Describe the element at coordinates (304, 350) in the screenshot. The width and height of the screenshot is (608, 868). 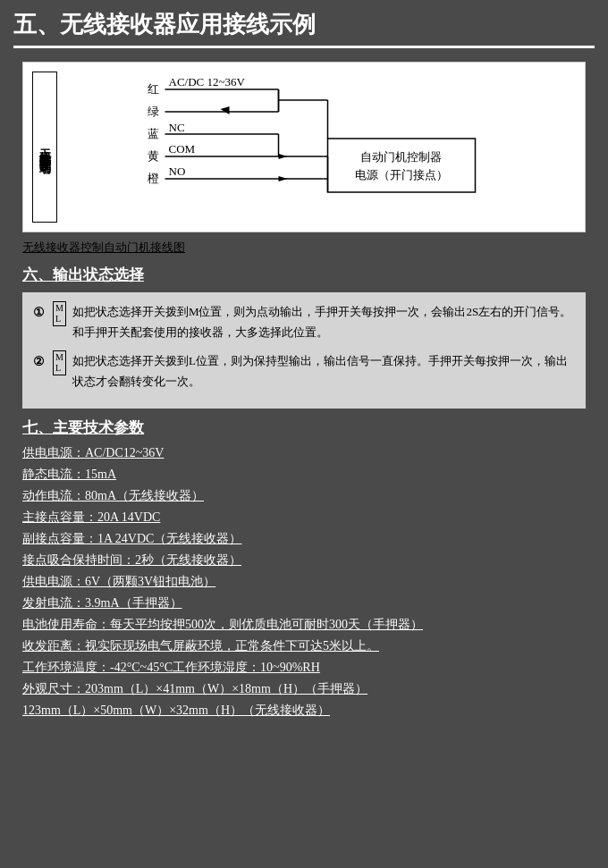
I see `section-six-content: ① M L 如把状态选择开关拨到M位置，则为点动输出，手押开关每按押一次，会输出…` at that location.